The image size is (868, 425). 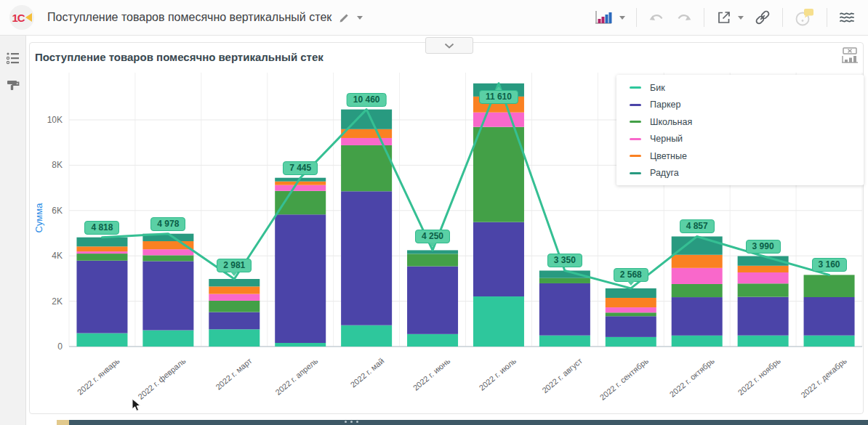 I want to click on x-tick-label: 2022 г. декабрь, so click(x=824, y=378).